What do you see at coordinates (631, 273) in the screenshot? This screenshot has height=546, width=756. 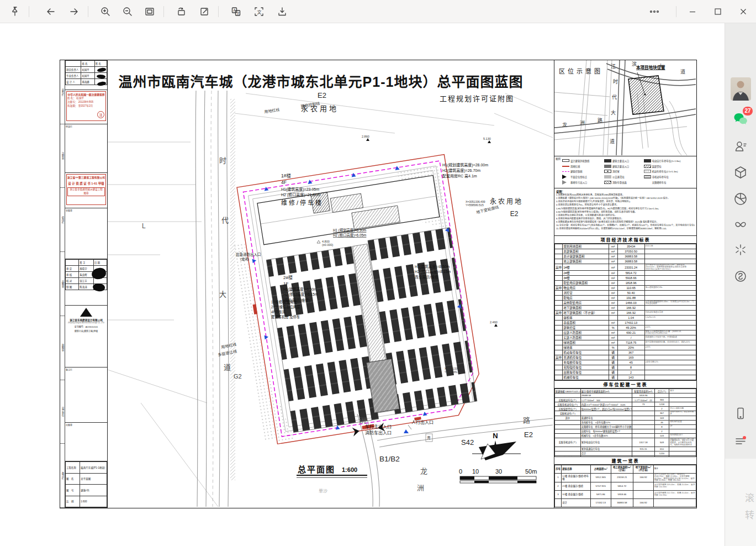 I see `table-cell: 5814.72` at bounding box center [631, 273].